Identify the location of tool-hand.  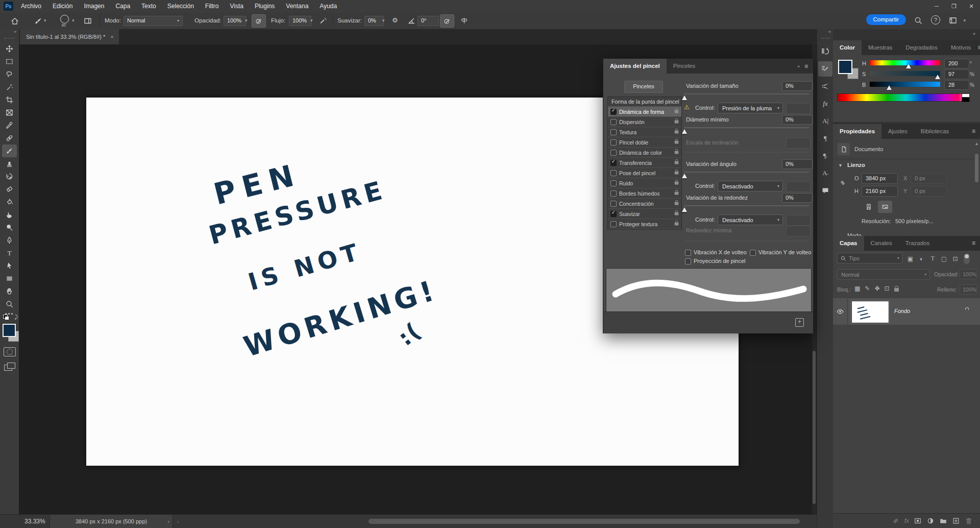
(9, 291).